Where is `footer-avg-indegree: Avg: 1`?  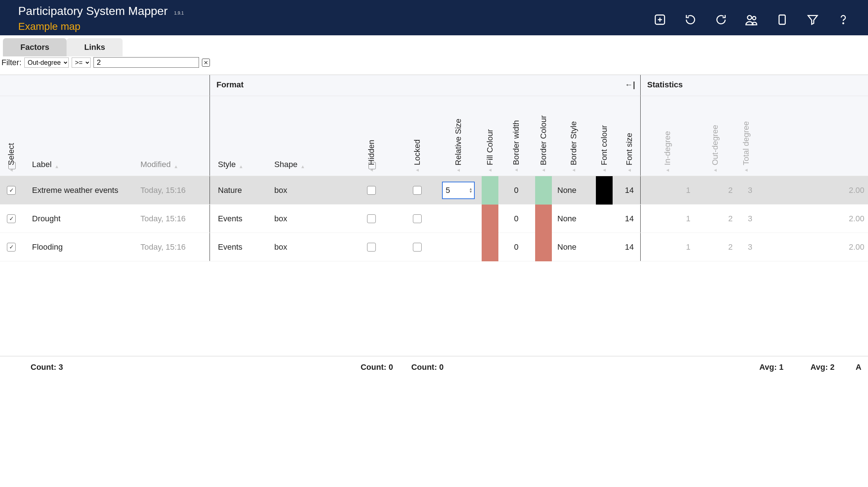
footer-avg-indegree: Avg: 1 is located at coordinates (771, 367).